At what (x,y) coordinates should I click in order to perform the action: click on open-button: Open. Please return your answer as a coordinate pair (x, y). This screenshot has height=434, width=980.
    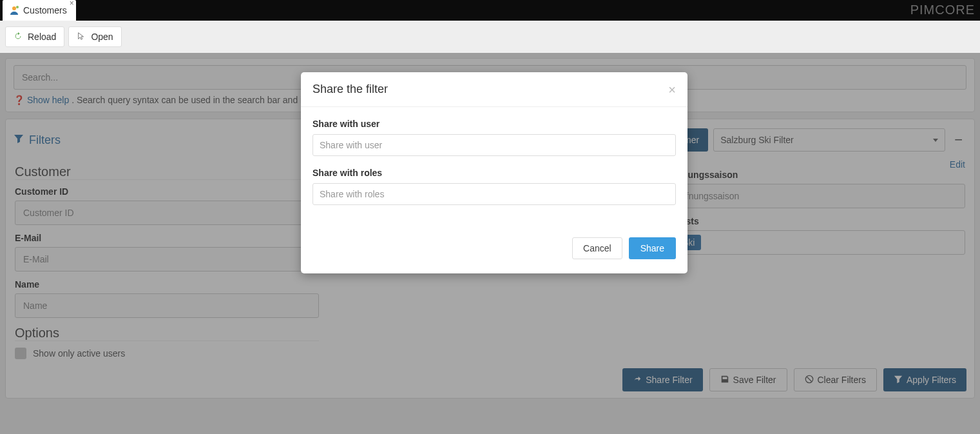
    Looking at the image, I should click on (95, 37).